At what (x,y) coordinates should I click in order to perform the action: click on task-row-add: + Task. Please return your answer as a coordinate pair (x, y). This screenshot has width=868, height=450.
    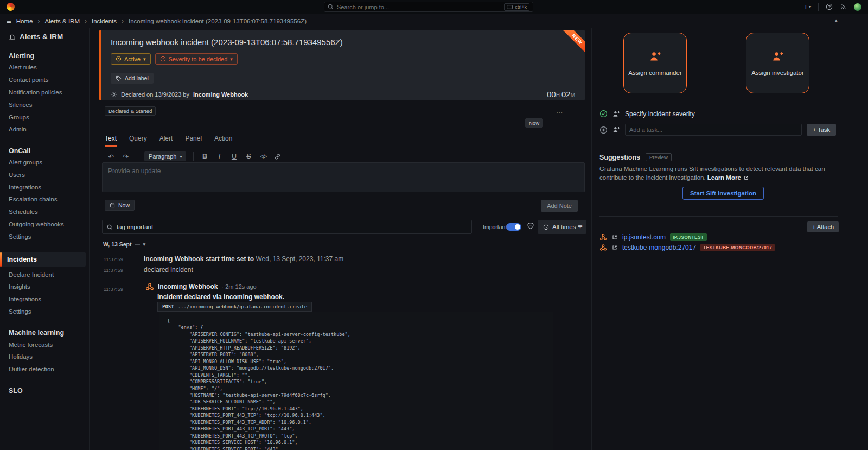
    Looking at the image, I should click on (718, 130).